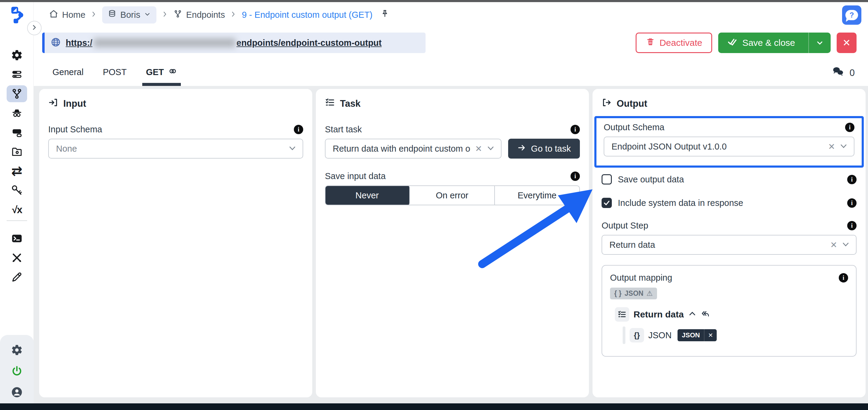  I want to click on help-chat-button: ?, so click(852, 15).